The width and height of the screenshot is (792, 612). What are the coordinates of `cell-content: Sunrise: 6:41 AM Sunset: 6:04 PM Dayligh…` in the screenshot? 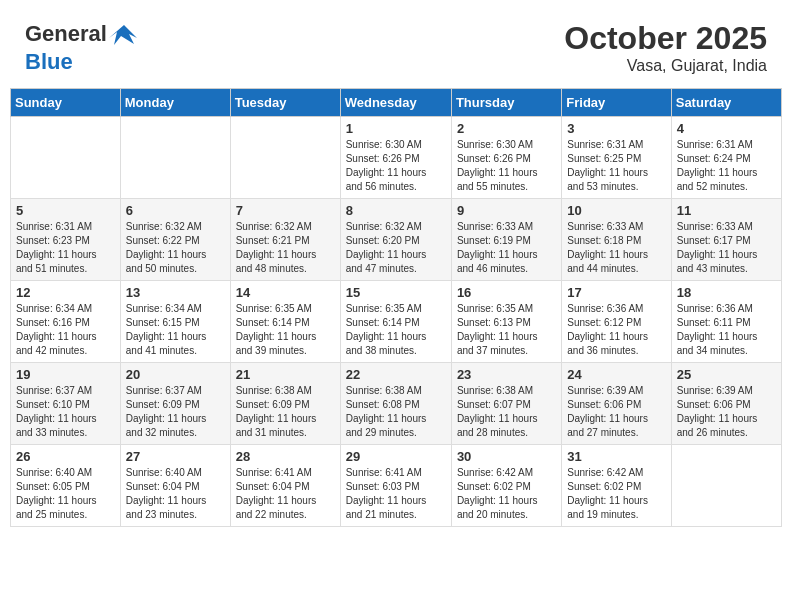 It's located at (286, 494).